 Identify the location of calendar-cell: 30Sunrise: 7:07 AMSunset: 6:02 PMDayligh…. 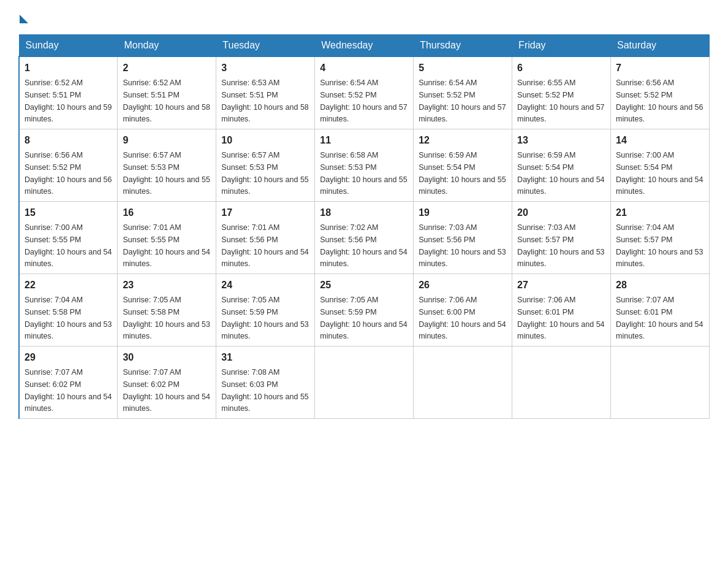
(167, 383).